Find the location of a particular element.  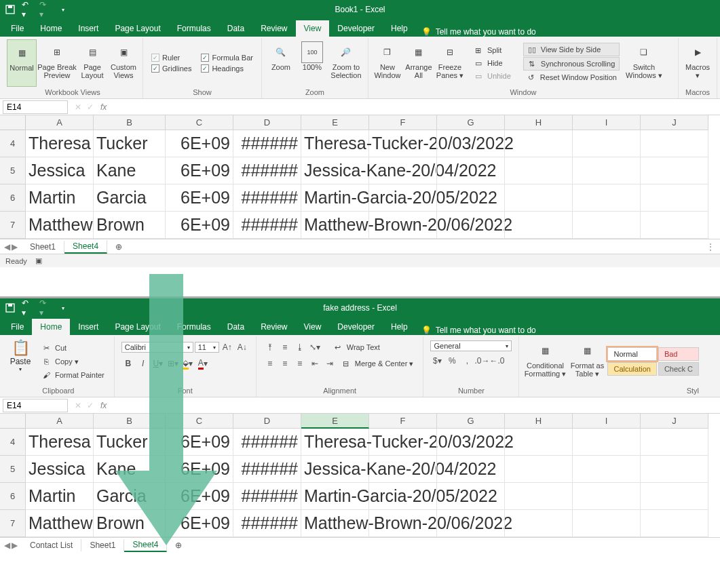

macros-button: ▶Macros ▾ is located at coordinates (698, 63).